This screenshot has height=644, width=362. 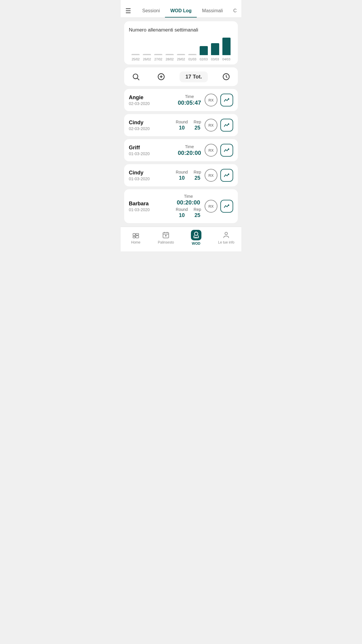 What do you see at coordinates (196, 244) in the screenshot?
I see `nav-wod-label: WOD` at bounding box center [196, 244].